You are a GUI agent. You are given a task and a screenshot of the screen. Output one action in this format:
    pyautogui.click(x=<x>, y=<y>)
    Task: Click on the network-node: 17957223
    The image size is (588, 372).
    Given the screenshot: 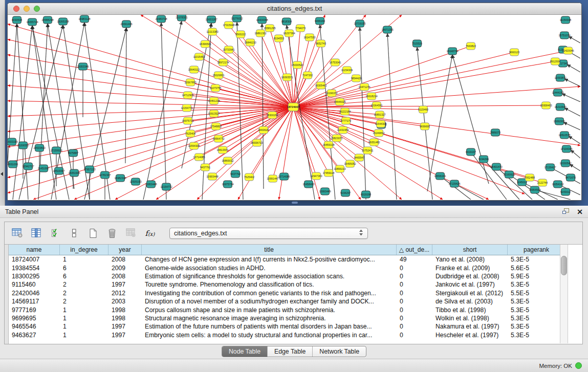 What is the action you would take?
    pyautogui.click(x=89, y=169)
    